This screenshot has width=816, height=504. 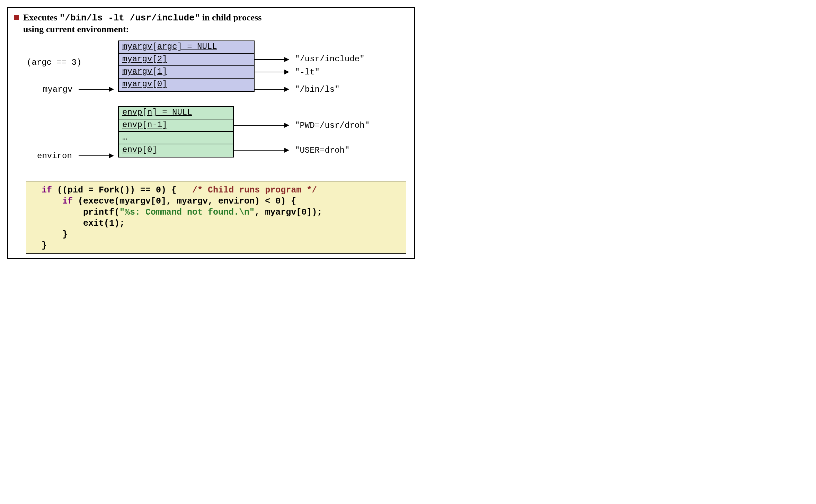 I want to click on c-string: "%s: Command not found.\n", so click(x=187, y=213).